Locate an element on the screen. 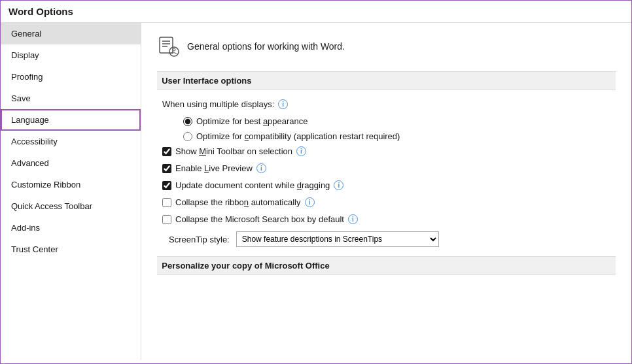 The image size is (632, 364). content-header: General options for working with Word. is located at coordinates (386, 46).